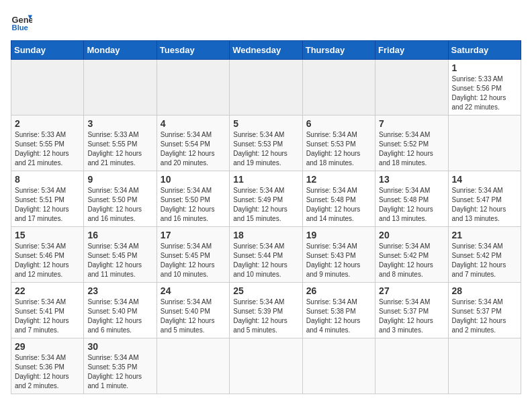  What do you see at coordinates (266, 50) in the screenshot?
I see `calendar-header-row: SundayMondayTuesdayWednesdayThursdayFrid…` at bounding box center [266, 50].